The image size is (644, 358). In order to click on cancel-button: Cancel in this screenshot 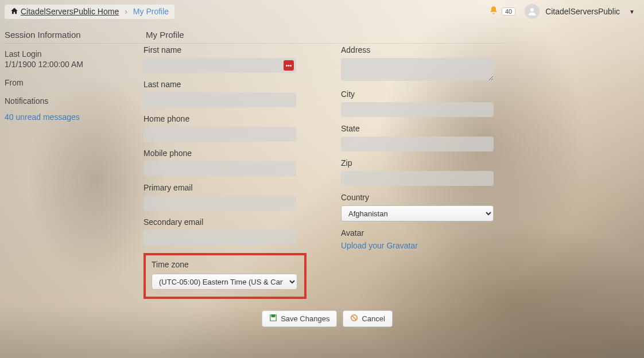, I will do `click(367, 319)`.